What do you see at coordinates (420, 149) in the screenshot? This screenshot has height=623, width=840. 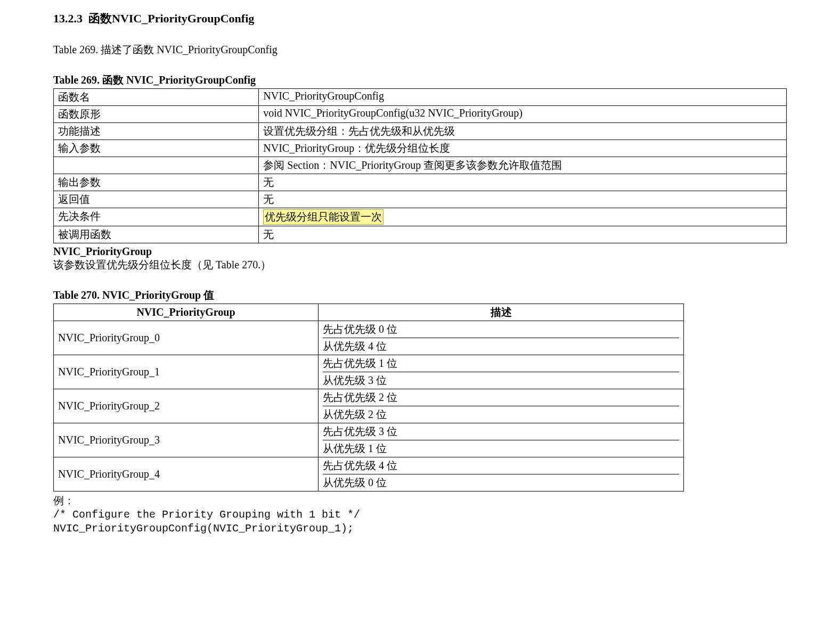 I see `table-row: 输入参数 NVIC_PriorityGroup：优先级分组位长度` at bounding box center [420, 149].